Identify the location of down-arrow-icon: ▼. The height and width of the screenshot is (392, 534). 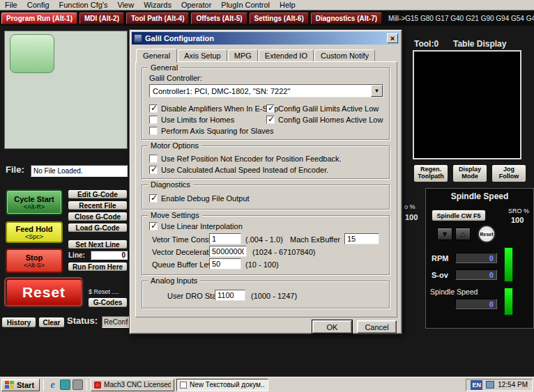
(445, 234).